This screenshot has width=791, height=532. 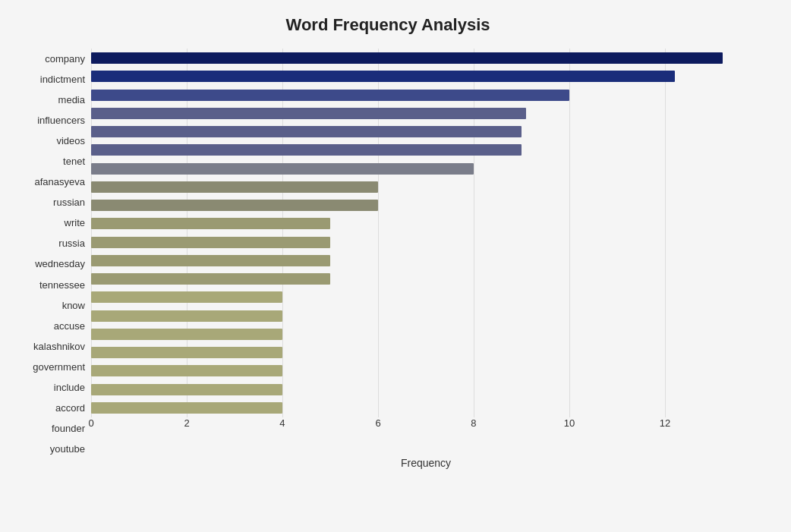 What do you see at coordinates (426, 463) in the screenshot?
I see `x-axis-title: Frequency` at bounding box center [426, 463].